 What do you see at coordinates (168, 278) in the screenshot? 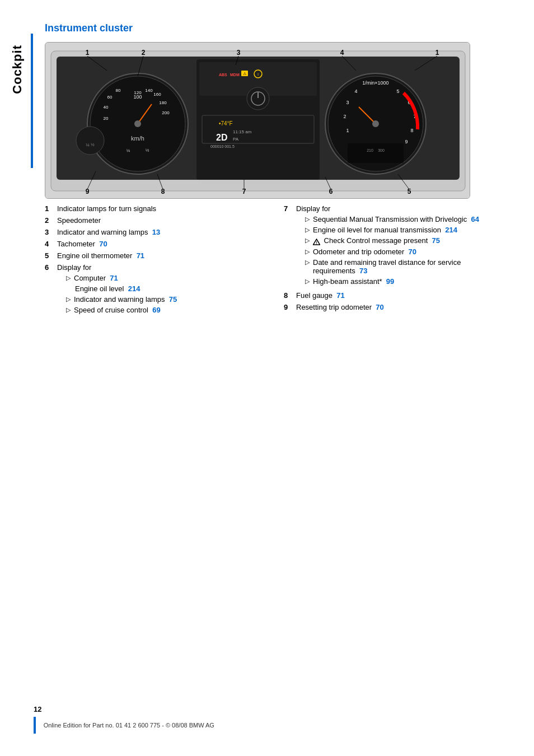
I see `sub-text-6-1: Computer 71` at bounding box center [168, 278].